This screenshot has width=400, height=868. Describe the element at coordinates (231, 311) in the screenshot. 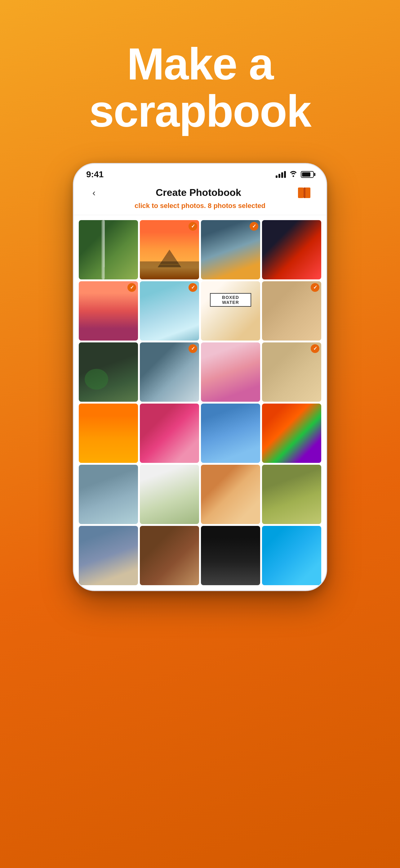

I see `photo-thumbnail: BOXEDWATER` at that location.